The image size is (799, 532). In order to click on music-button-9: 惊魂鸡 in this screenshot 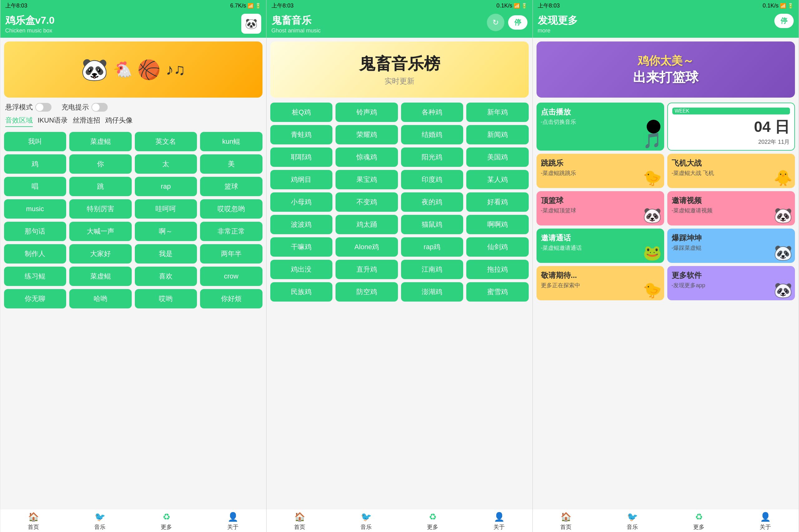, I will do `click(367, 157)`.